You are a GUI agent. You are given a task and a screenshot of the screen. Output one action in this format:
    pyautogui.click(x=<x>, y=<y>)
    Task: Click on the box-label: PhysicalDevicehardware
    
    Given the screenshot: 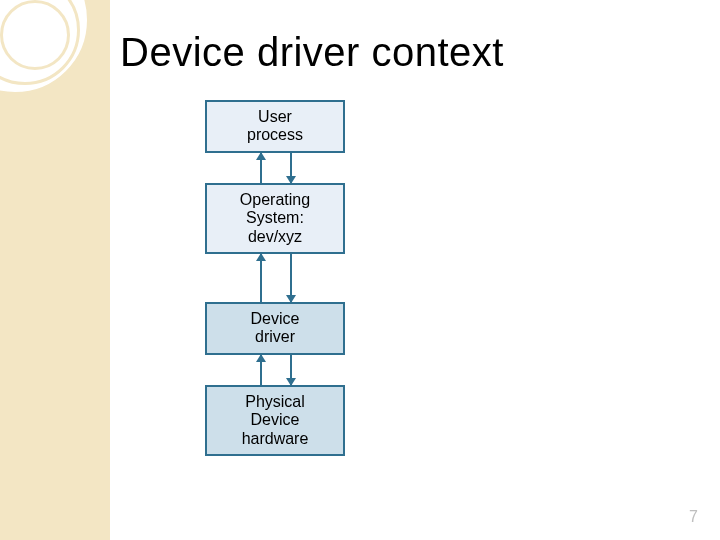 What is the action you would take?
    pyautogui.click(x=276, y=420)
    